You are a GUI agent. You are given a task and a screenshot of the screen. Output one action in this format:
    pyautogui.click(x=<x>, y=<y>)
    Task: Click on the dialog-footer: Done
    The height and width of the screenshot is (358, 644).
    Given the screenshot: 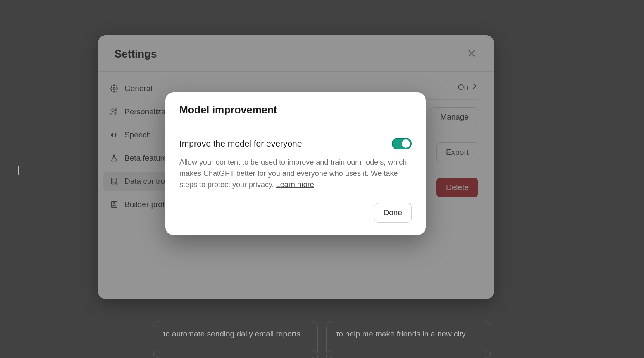 What is the action you would take?
    pyautogui.click(x=296, y=215)
    